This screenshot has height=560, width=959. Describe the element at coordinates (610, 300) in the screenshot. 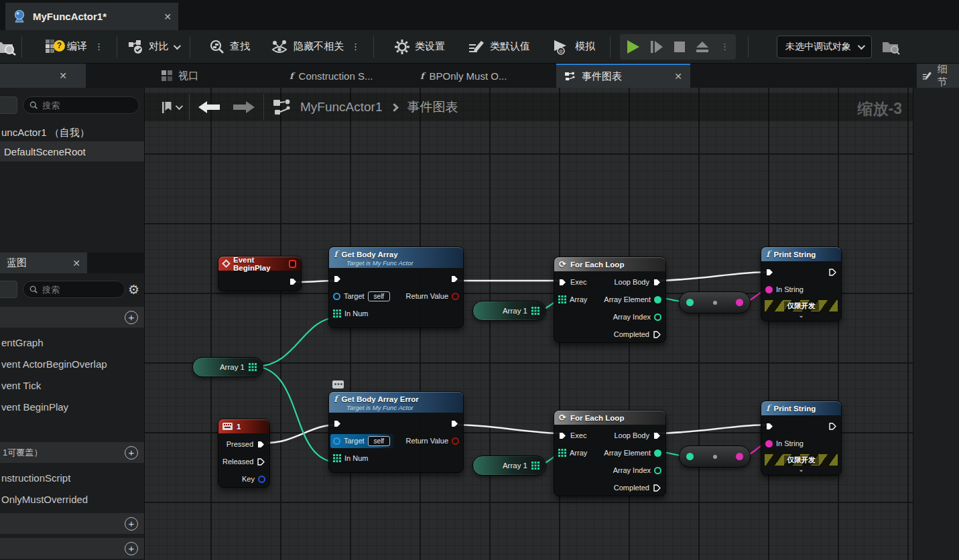

I see `node-foreach-loop-top: ⟳ For Each Loop Exec Loop Body Array Arr…` at that location.